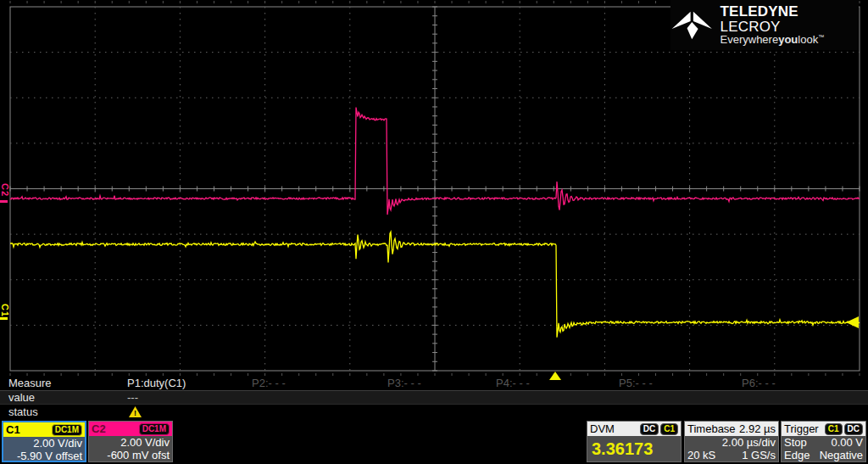 The image size is (868, 464). I want to click on measure-p4: P4:- - -, so click(513, 383).